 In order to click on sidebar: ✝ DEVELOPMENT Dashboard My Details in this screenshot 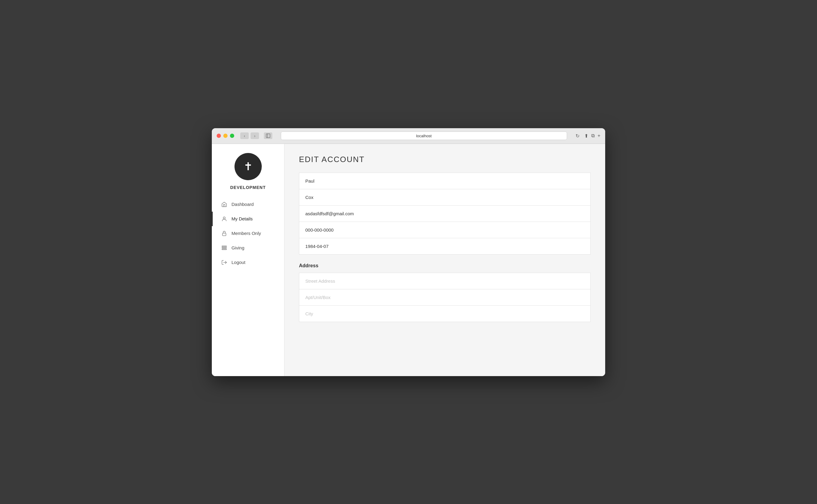, I will do `click(248, 260)`.